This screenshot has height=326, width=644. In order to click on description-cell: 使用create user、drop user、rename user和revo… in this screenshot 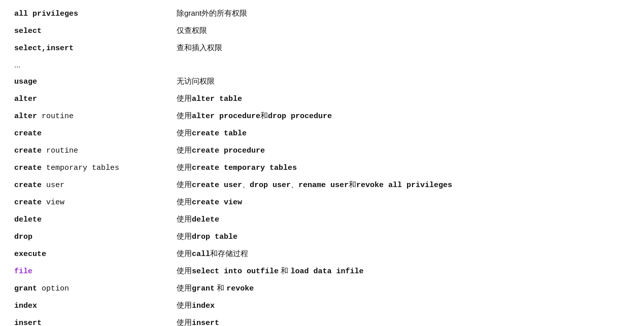, I will do `click(403, 185)`.